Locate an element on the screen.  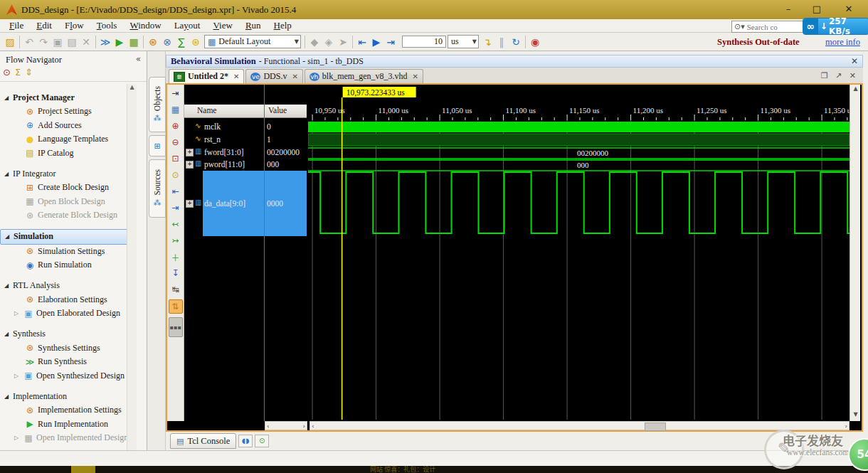
search-flow-icon: ⊙ is located at coordinates (7, 73).